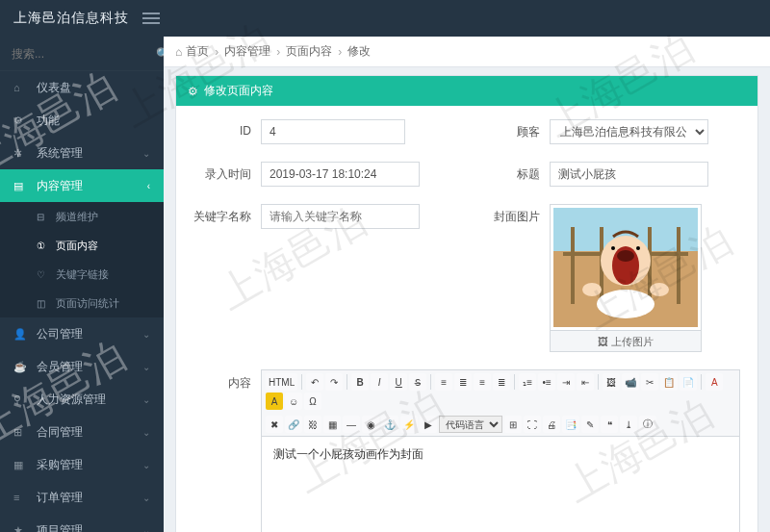 The image size is (770, 532). I want to click on select-customer: 上海邑泊信息科技有限公司, so click(629, 132).